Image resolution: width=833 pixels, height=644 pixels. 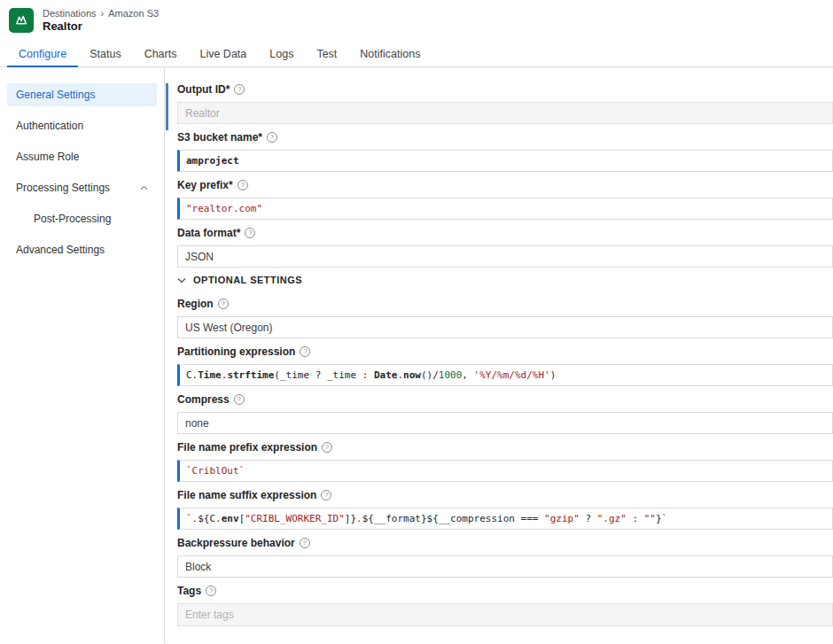 What do you see at coordinates (416, 20) in the screenshot?
I see `app-header: Destinations › Amazon S3 Realtor` at bounding box center [416, 20].